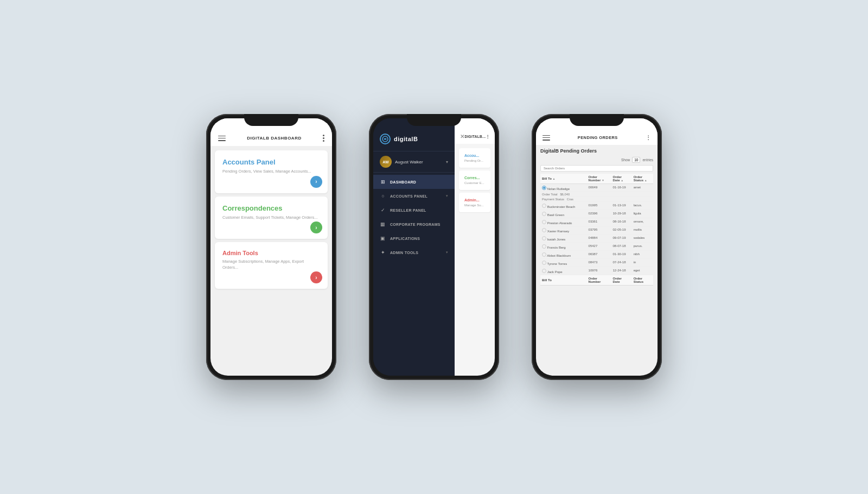 This screenshot has height=494, width=868. I want to click on right-accounts-desc: Pending Or..., so click(475, 161).